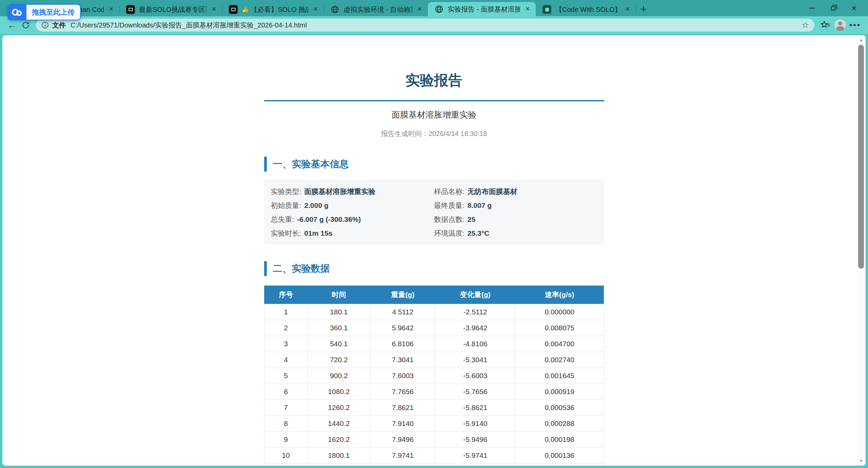 This screenshot has width=868, height=468. What do you see at coordinates (492, 191) in the screenshot?
I see `info-value: 无纺布面膜基材` at bounding box center [492, 191].